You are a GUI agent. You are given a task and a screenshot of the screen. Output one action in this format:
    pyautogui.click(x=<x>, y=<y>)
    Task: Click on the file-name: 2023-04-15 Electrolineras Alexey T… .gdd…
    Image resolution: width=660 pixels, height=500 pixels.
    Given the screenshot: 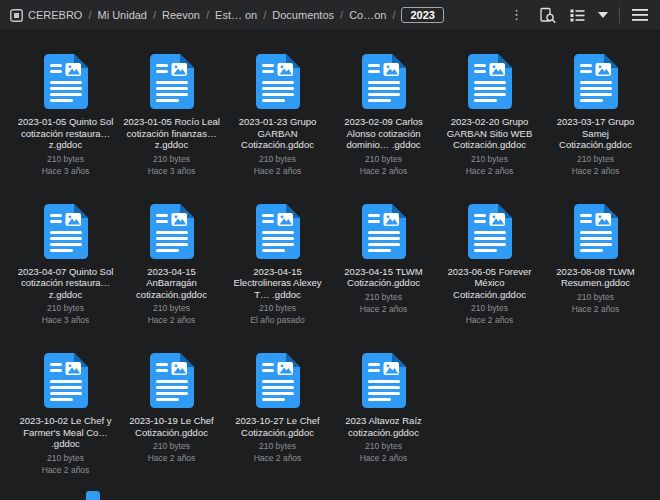 What is the action you would take?
    pyautogui.click(x=278, y=284)
    